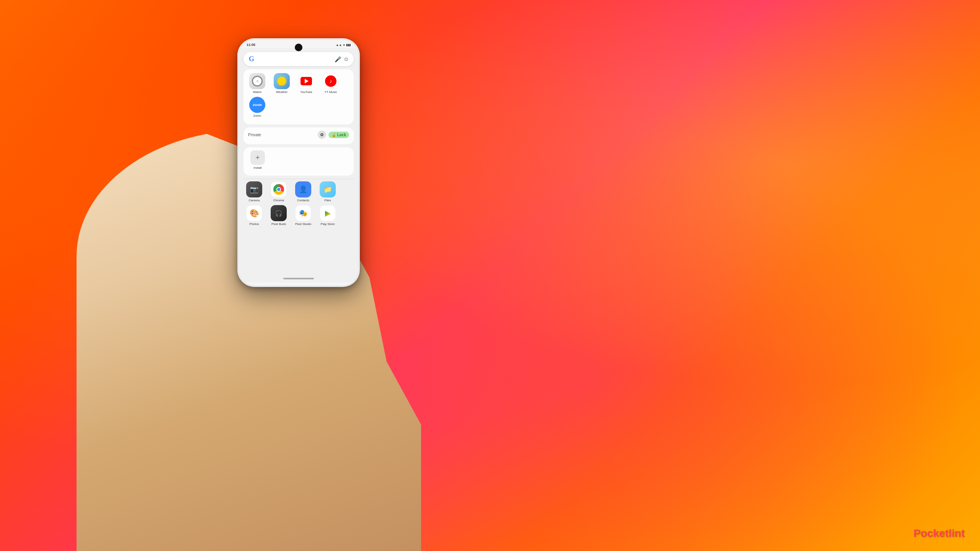 This screenshot has width=980, height=551. Describe the element at coordinates (339, 45) in the screenshot. I see `signal-icon: ▲▲` at that location.